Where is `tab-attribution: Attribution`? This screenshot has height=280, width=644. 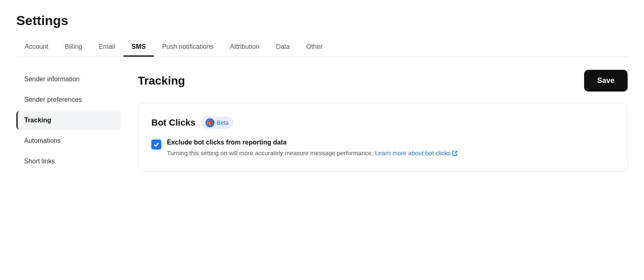 tab-attribution: Attribution is located at coordinates (245, 48).